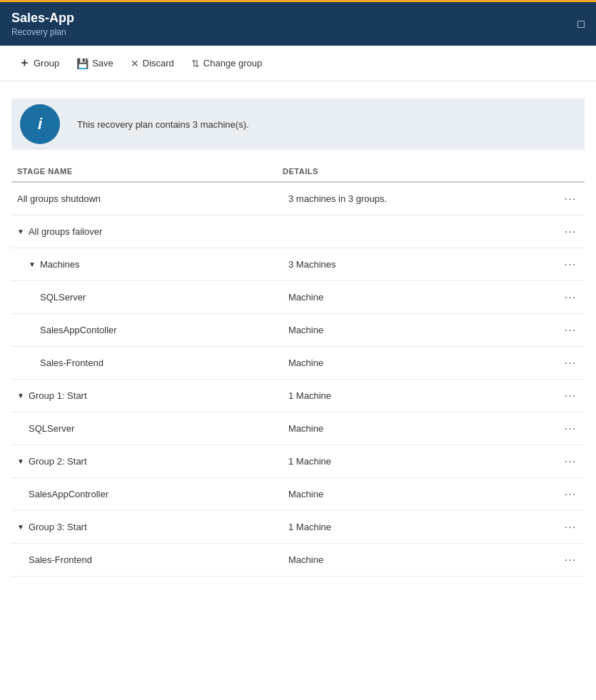 This screenshot has width=596, height=700. I want to click on cell-stage: SalesAppContoller, so click(147, 330).